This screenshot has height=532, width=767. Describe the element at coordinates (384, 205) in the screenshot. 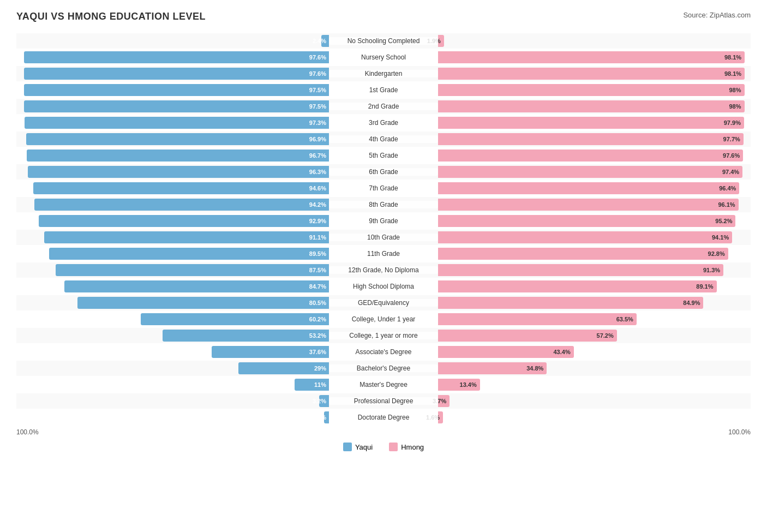

I see `table-row: 94.2%8th Grade96.1%` at that location.